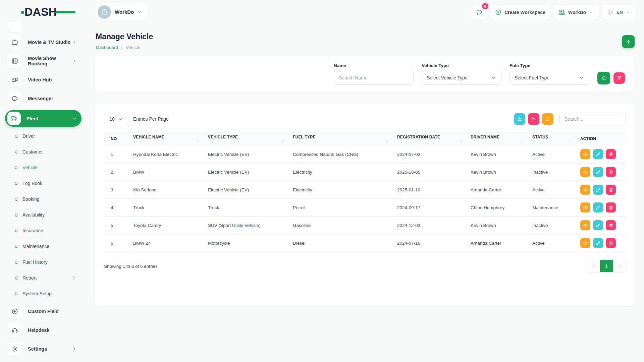 This screenshot has height=362, width=644. Describe the element at coordinates (43, 199) in the screenshot. I see `sidebar-item-booking: Booking` at that location.